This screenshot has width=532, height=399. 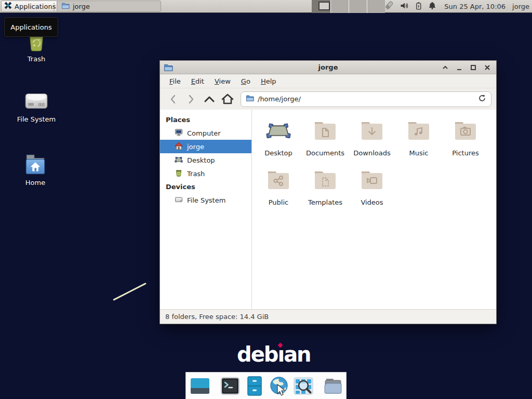 I want to click on menu-help: Help, so click(x=269, y=81).